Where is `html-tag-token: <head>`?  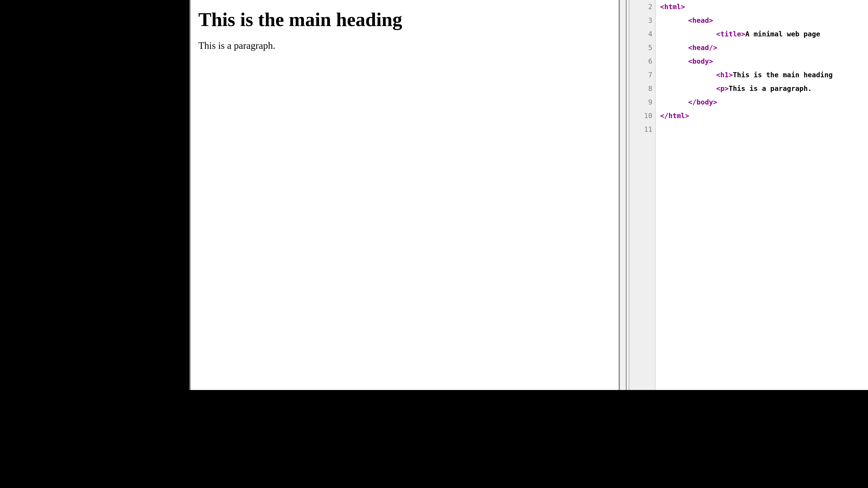 html-tag-token: <head> is located at coordinates (701, 20).